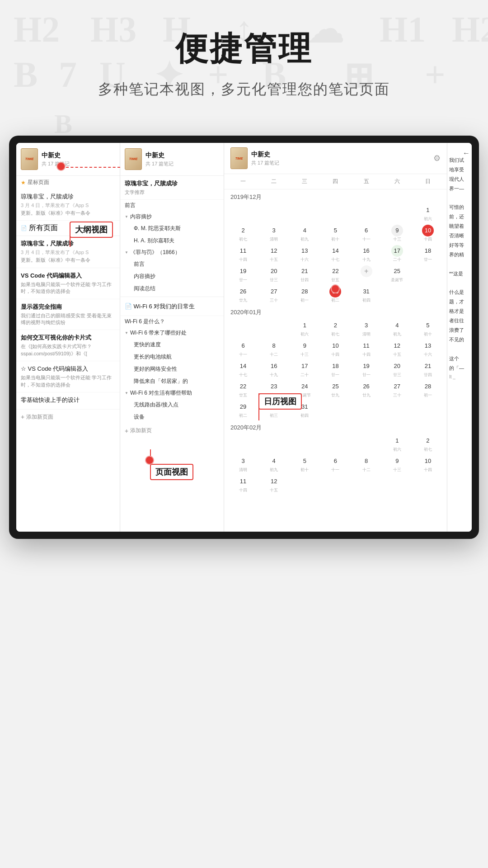 This screenshot has height=868, width=488. What do you see at coordinates (68, 315) in the screenshot?
I see `list-item: 显示器完全指南 我们通过自己的眼睛感受实世 受着毫无束缚的视野与绚烂缤纷` at bounding box center [68, 315].